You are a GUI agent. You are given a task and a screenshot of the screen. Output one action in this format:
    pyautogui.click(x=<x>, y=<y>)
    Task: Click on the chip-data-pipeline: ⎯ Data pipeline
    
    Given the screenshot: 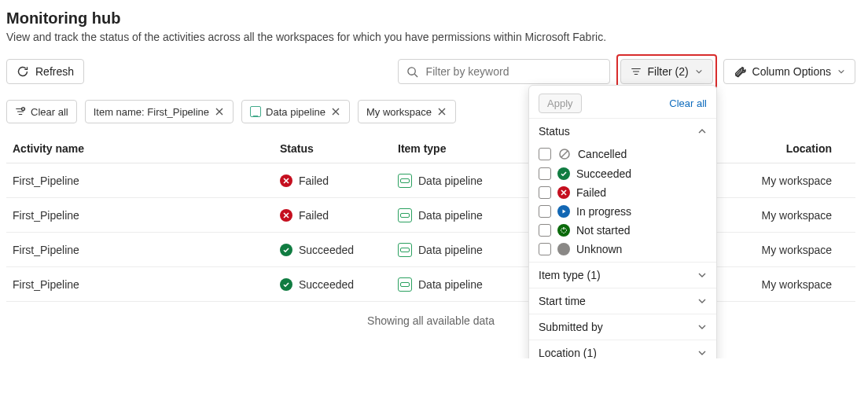 What is the action you would take?
    pyautogui.click(x=296, y=112)
    